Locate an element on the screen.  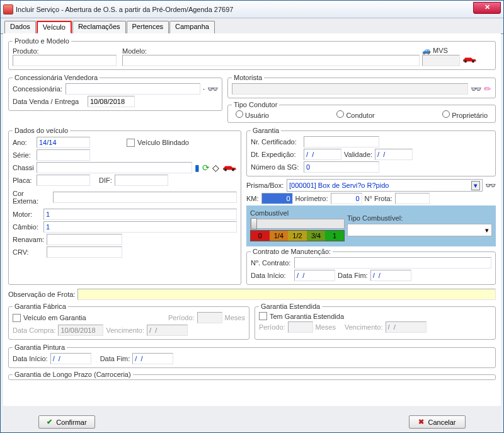
input-venc-fab is located at coordinates (168, 330).